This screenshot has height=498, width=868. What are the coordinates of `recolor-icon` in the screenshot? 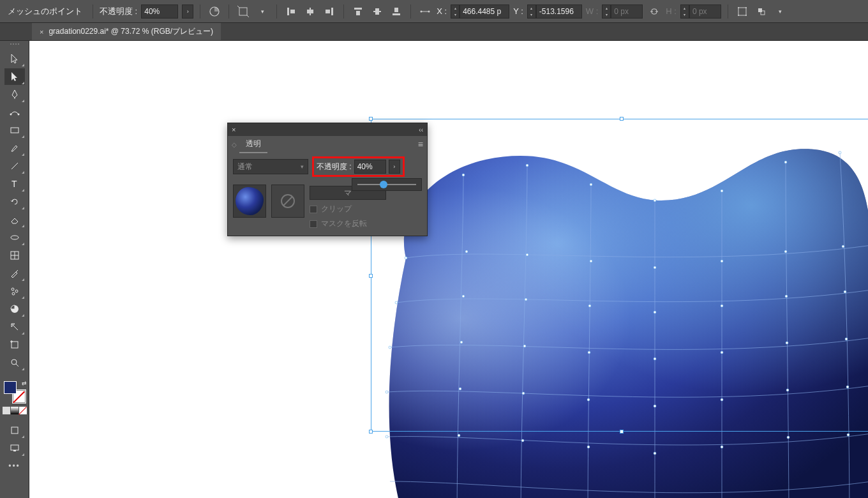 It's located at (214, 11).